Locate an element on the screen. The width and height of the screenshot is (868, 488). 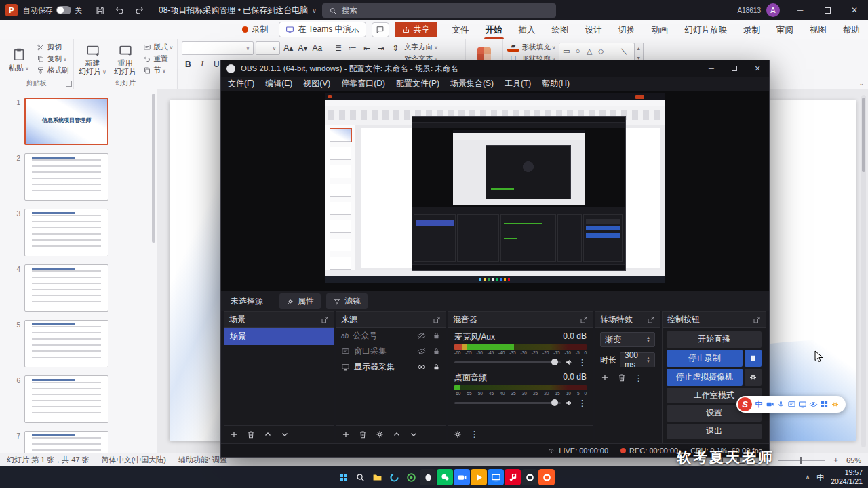
potplayer is located at coordinates (479, 477).